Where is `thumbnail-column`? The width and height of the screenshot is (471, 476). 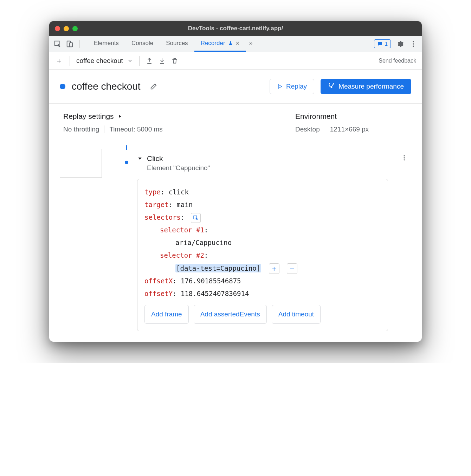 thumbnail-column is located at coordinates (88, 239).